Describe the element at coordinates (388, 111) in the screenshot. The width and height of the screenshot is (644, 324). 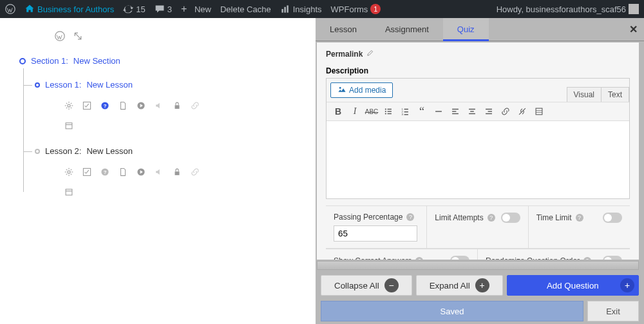
I see `bullet-list-icon` at that location.